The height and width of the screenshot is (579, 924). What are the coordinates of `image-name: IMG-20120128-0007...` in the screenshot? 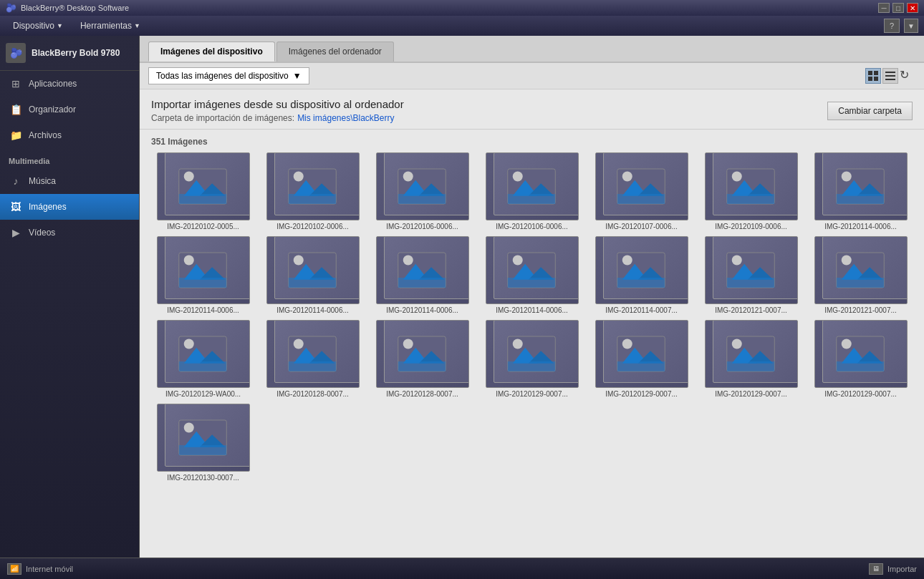 It's located at (423, 394).